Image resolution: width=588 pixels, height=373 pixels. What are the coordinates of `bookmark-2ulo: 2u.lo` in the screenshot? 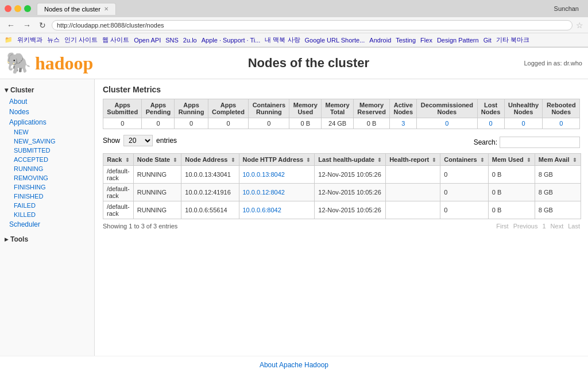 It's located at (190, 40).